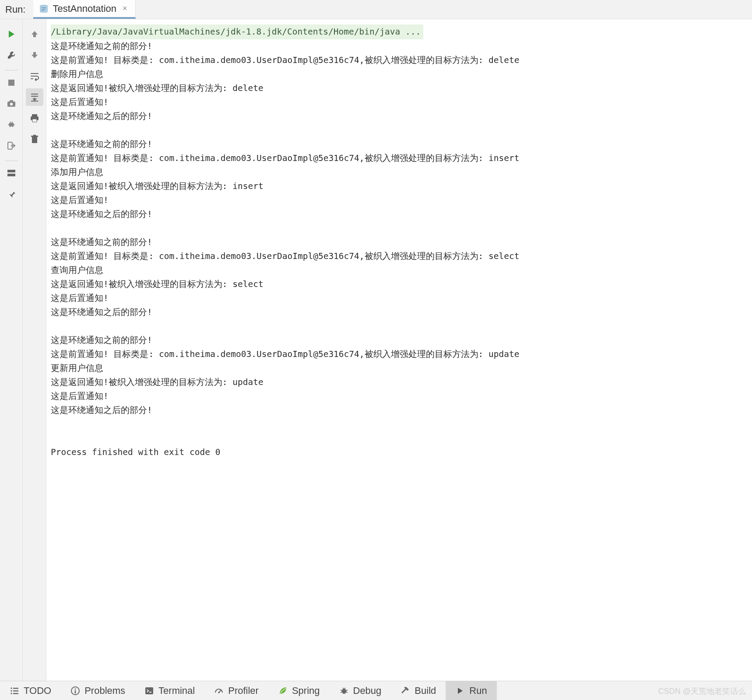 Image resolution: width=752 pixels, height=700 pixels. What do you see at coordinates (425, 691) in the screenshot?
I see `tab-label: Build` at bounding box center [425, 691].